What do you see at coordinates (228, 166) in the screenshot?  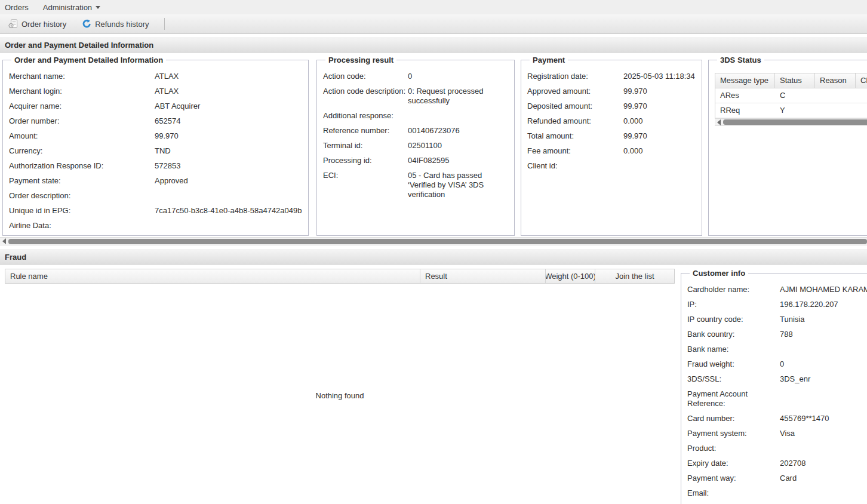 I see `field-value: 572853` at bounding box center [228, 166].